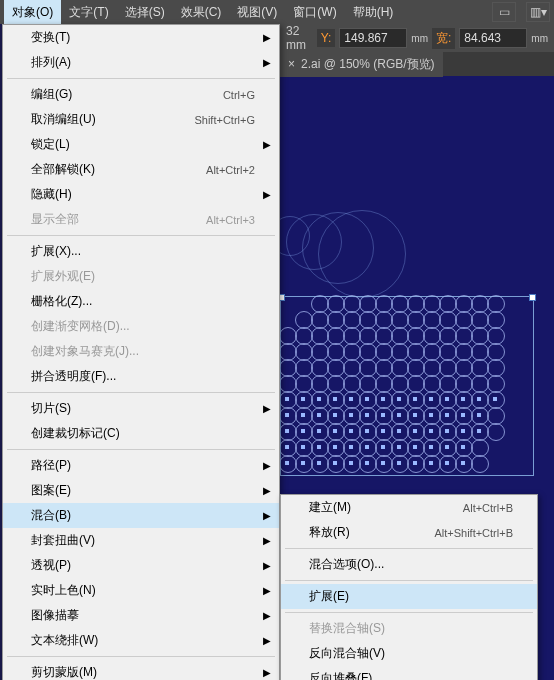 The height and width of the screenshot is (680, 554). I want to click on coord-w-input, so click(493, 38).